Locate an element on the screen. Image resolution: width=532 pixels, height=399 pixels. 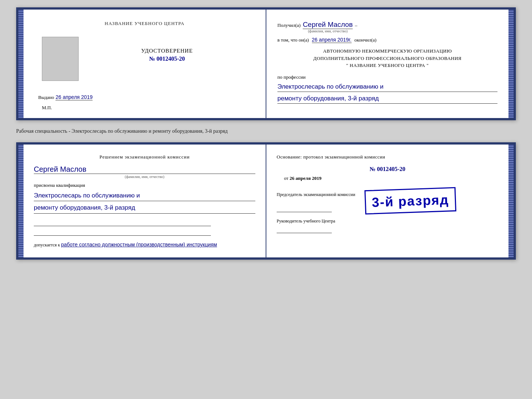
person-name: Сергей Маслов is located at coordinates (145, 170).